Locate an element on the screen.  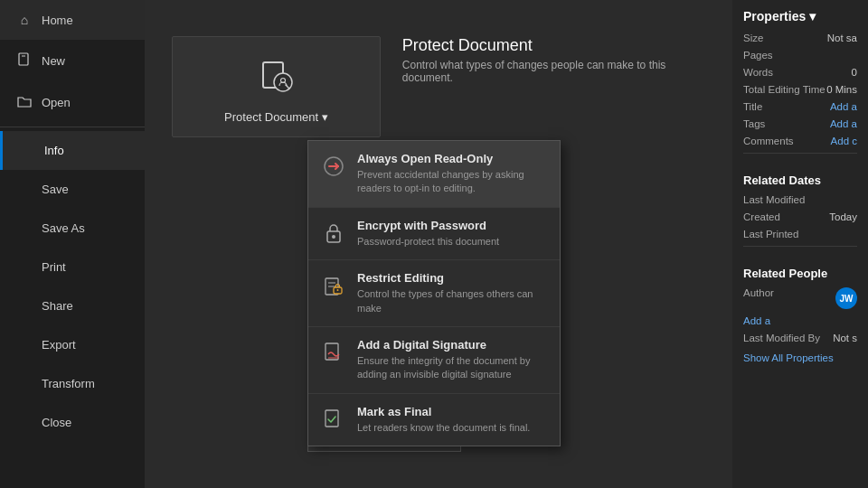
signature-icon is located at coordinates (334, 352).